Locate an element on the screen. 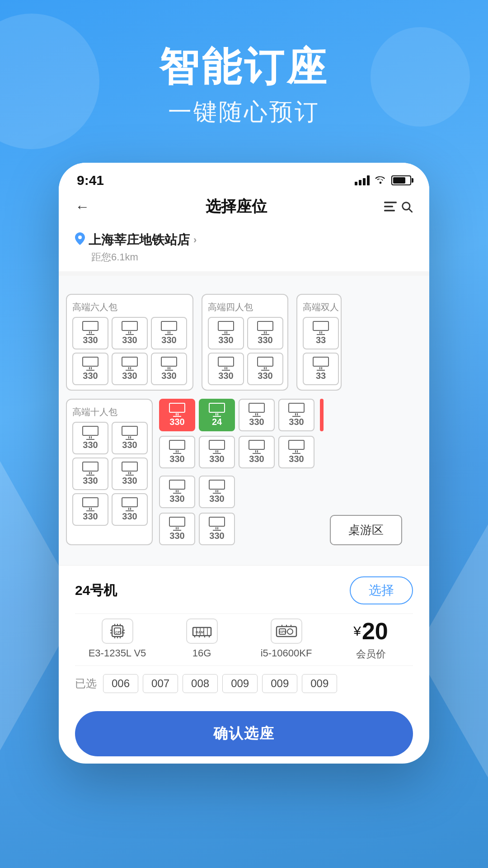 The height and width of the screenshot is (868, 488). price-label: 会员价 is located at coordinates (371, 654).